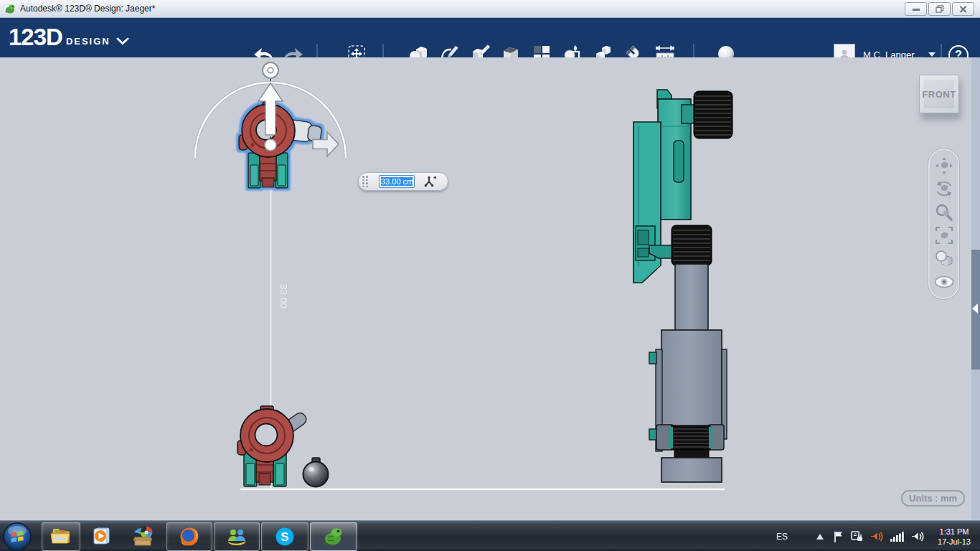 The image size is (980, 551). I want to click on remove-hardware-icon, so click(857, 537).